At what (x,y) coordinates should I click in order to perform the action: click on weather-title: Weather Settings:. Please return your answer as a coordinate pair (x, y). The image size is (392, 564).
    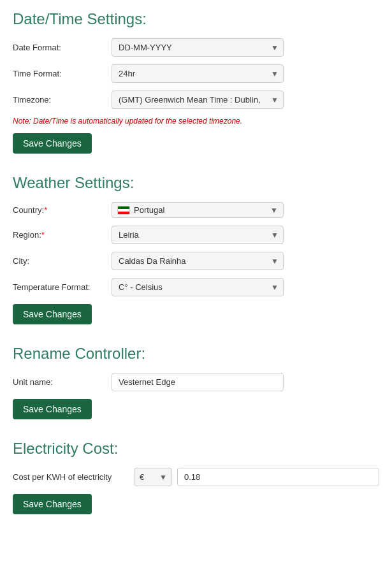
    Looking at the image, I should click on (196, 183).